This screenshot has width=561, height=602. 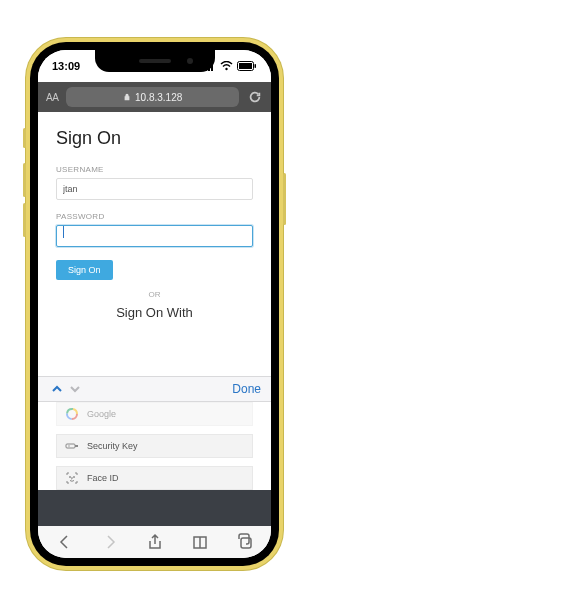 What do you see at coordinates (154, 450) in the screenshot?
I see `provider-list: Google Security Key Face ID` at bounding box center [154, 450].